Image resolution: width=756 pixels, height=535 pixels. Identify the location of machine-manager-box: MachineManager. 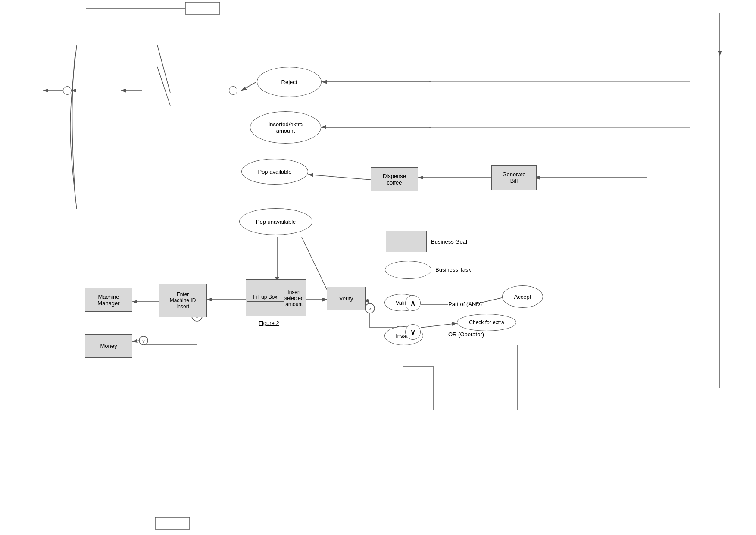
(109, 300).